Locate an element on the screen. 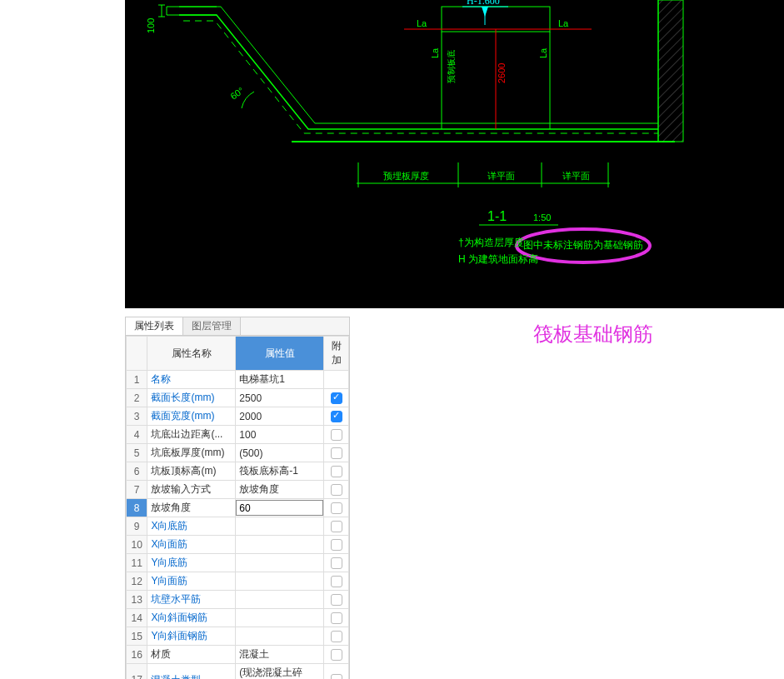  prop-name-cell: 坑板顶标高(m) is located at coordinates (192, 472).